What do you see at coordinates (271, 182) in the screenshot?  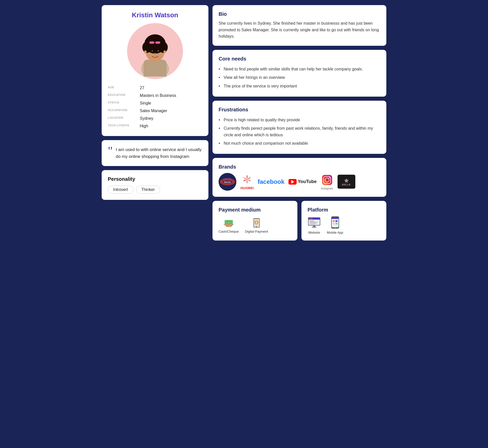 I see `brand-facebook: facebook` at bounding box center [271, 182].